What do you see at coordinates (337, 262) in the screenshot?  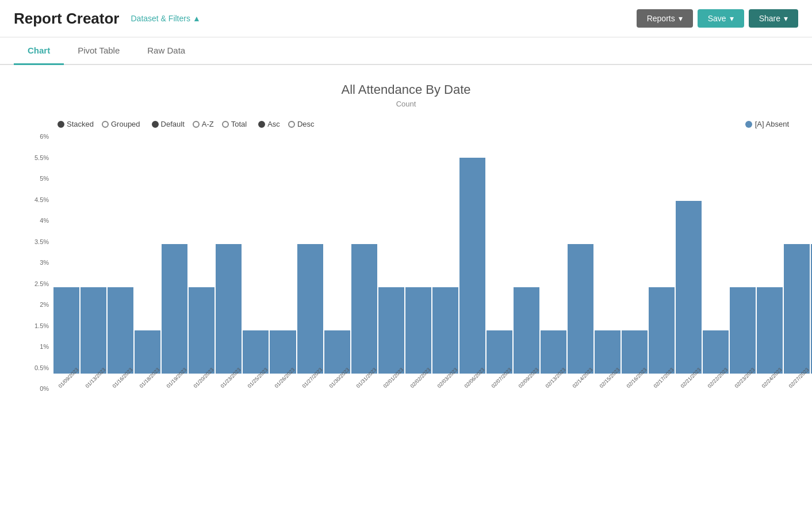 I see `bar-group: 01/30/2023` at bounding box center [337, 262].